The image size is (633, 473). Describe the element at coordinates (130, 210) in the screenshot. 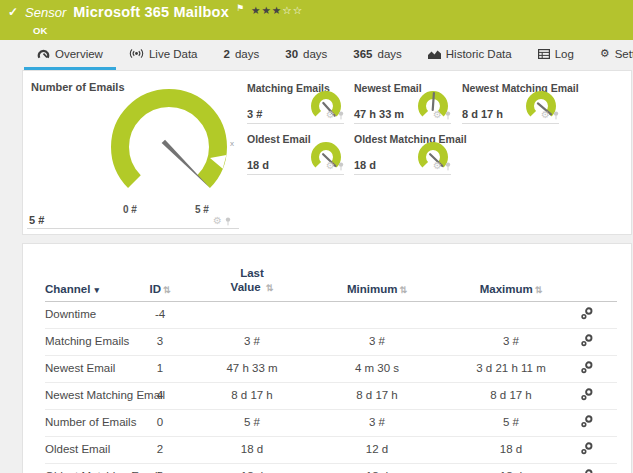

I see `gauge-scale-min: 0 #` at that location.